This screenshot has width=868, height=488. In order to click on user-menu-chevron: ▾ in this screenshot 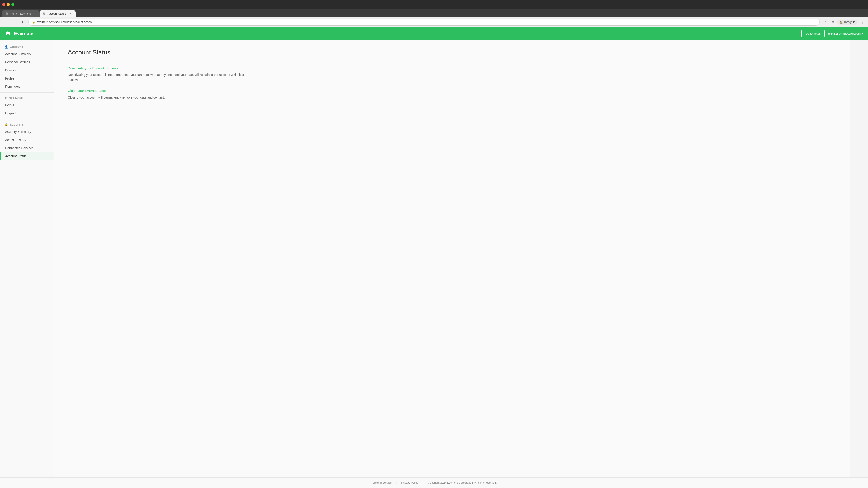, I will do `click(863, 34)`.